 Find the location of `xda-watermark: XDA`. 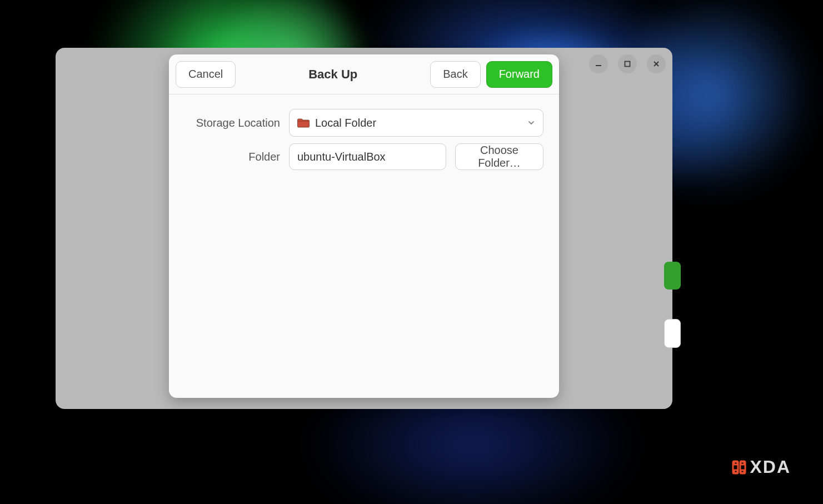

xda-watermark: XDA is located at coordinates (761, 467).